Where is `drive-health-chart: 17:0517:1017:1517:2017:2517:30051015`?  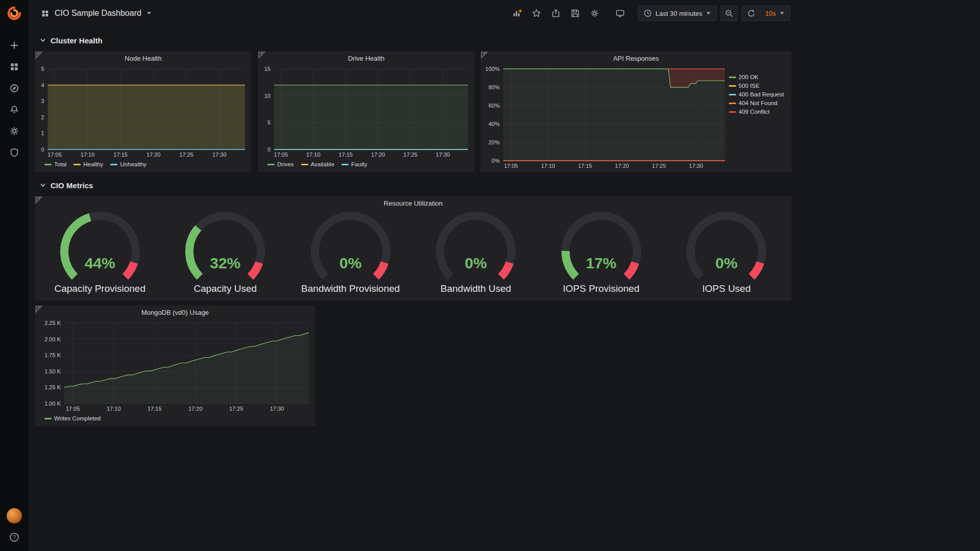 drive-health-chart: 17:0517:1017:1517:2017:2517:30051015 is located at coordinates (366, 112).